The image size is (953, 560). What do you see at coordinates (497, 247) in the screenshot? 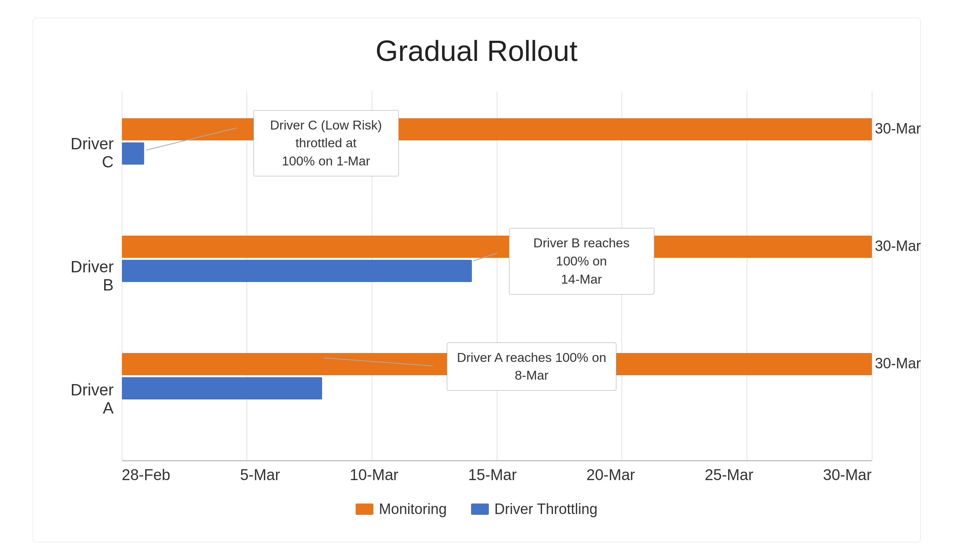
I see `bar-driver-b-monitoring` at bounding box center [497, 247].